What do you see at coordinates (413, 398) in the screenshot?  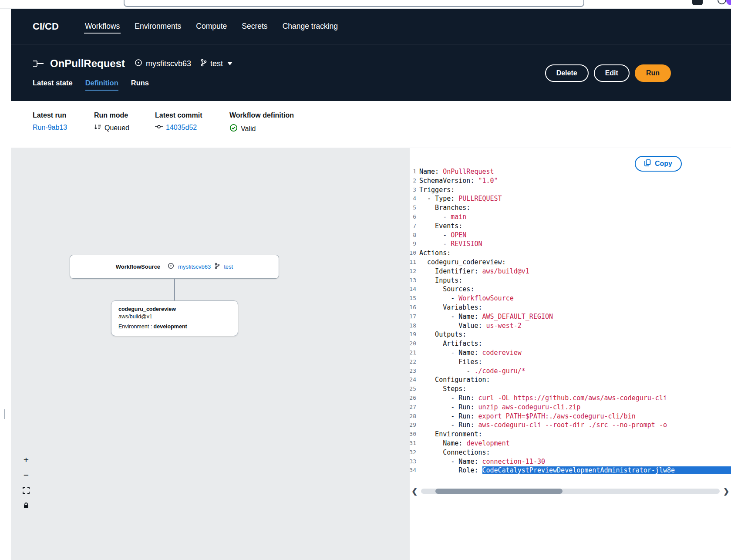 I see `line-number: 26` at bounding box center [413, 398].